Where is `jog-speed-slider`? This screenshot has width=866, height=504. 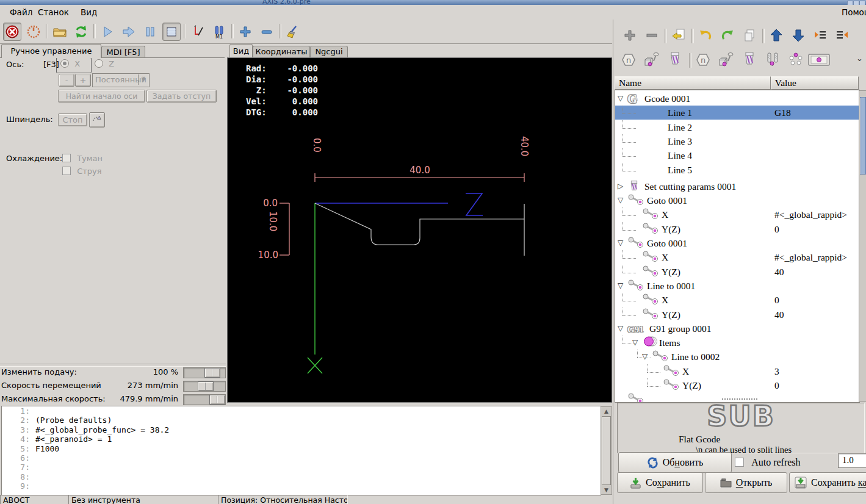 jog-speed-slider is located at coordinates (204, 386).